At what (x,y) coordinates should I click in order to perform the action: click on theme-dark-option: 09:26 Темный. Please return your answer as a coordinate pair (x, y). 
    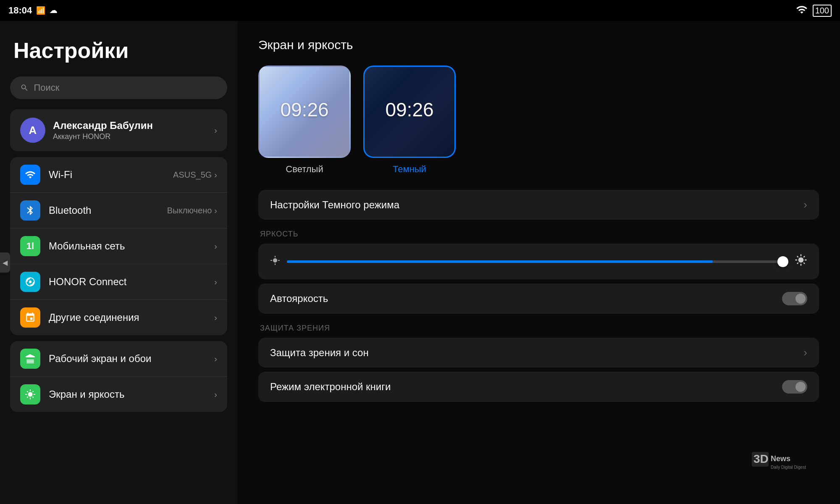
    Looking at the image, I should click on (410, 120).